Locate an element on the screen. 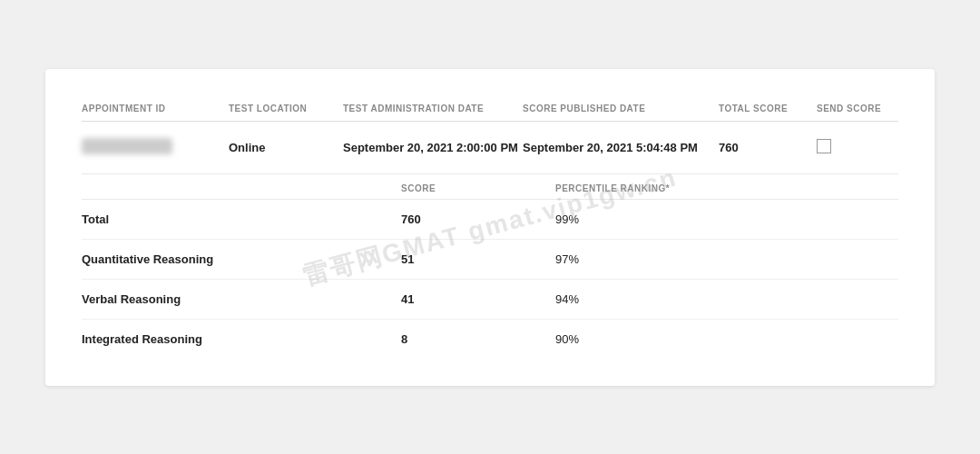 This screenshot has height=454, width=980. cell-test-admin-date: September 20, 2021 2:00:00 PM is located at coordinates (433, 147).